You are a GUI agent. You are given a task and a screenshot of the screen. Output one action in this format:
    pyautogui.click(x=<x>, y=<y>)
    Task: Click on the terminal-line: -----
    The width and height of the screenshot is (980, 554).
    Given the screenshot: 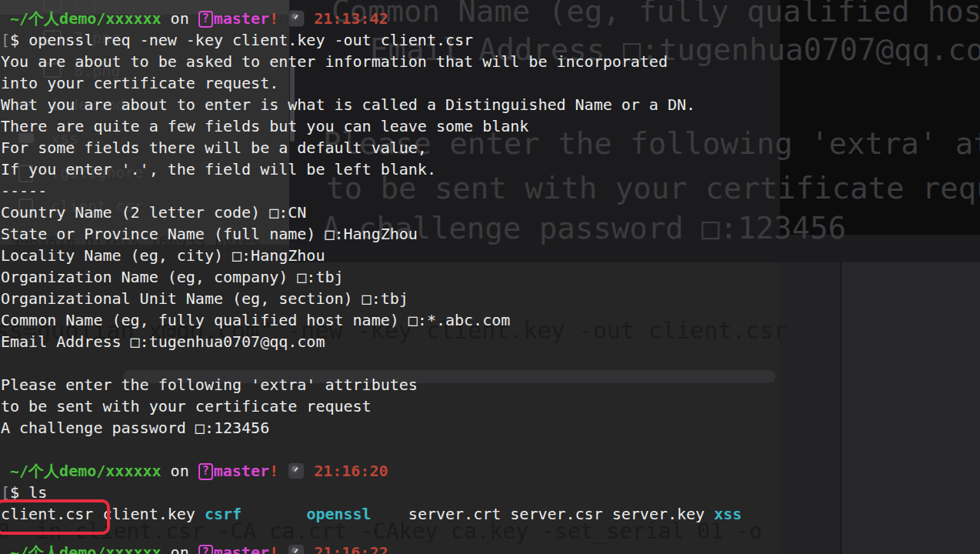 What is the action you would take?
    pyautogui.click(x=24, y=191)
    